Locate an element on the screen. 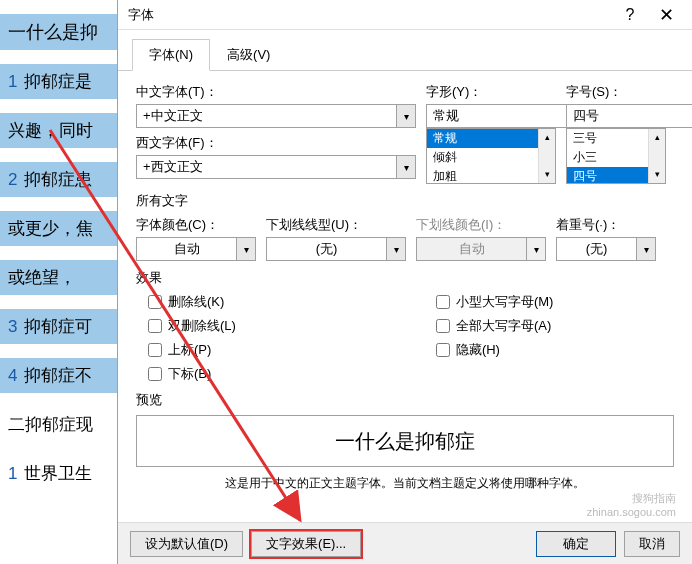 This screenshot has height=564, width=692. preview-text: 一什么是抑郁症 is located at coordinates (405, 442).